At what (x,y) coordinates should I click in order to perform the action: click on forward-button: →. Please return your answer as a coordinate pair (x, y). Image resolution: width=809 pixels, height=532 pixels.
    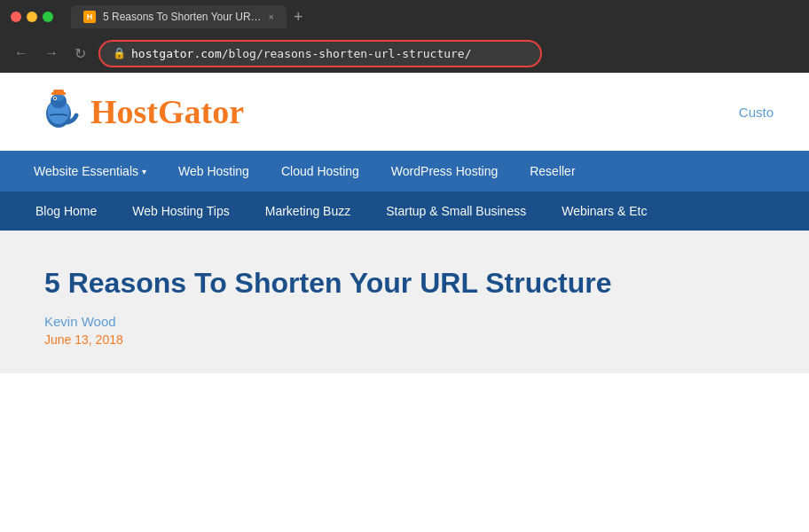
    Looking at the image, I should click on (51, 53).